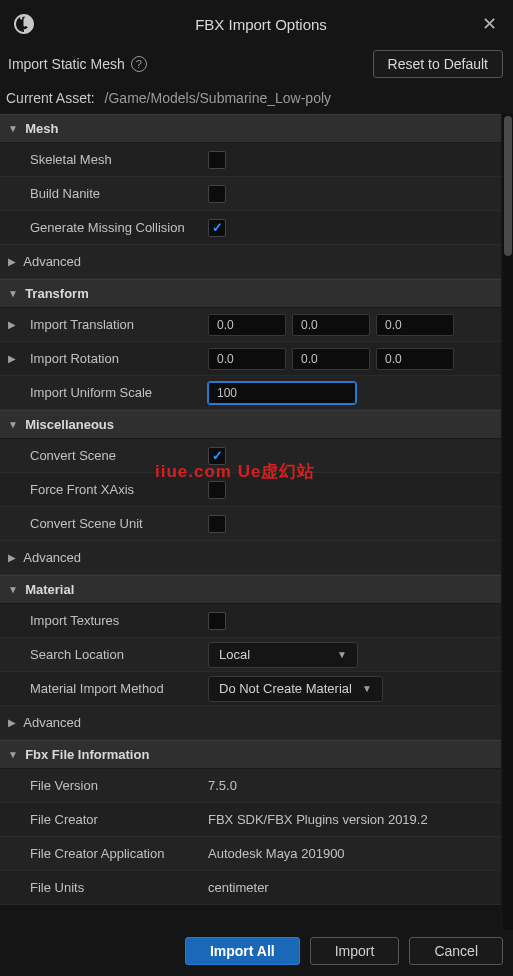 This screenshot has height=976, width=513. I want to click on uniform-scale-input, so click(282, 393).